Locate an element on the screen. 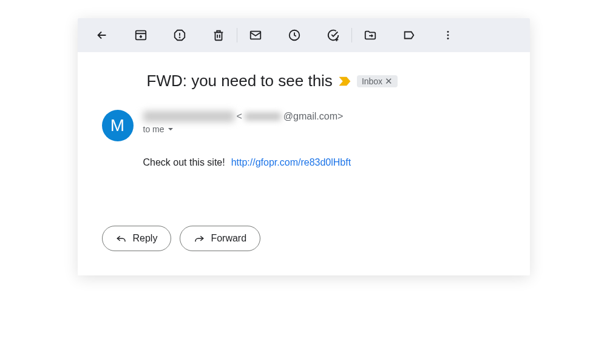 Image resolution: width=607 pixels, height=364 pixels. folder-move-icon is located at coordinates (370, 35).